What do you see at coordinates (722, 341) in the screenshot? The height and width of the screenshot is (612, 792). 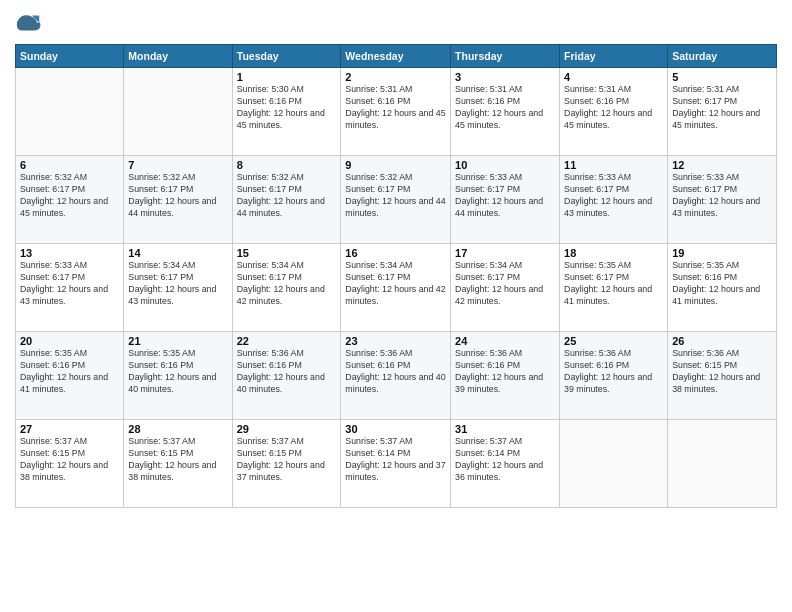 I see `day-number: 26` at bounding box center [722, 341].